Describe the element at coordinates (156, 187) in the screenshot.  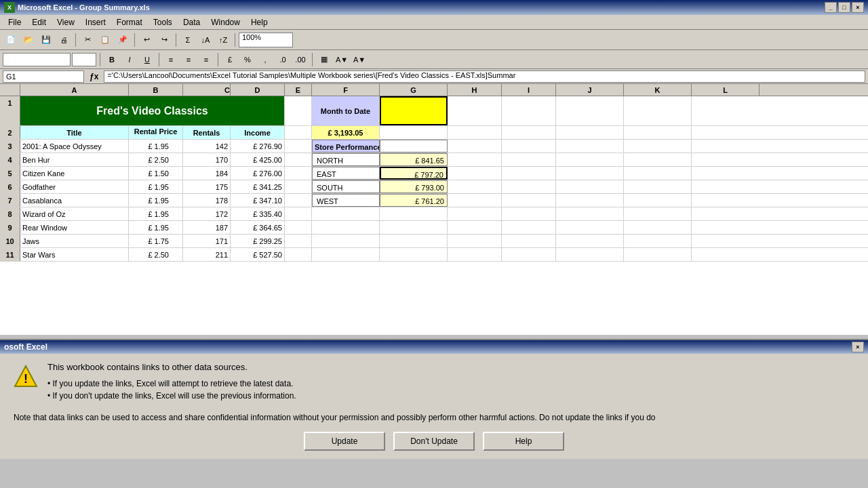
I see `cell-b6: £ 1.95` at that location.